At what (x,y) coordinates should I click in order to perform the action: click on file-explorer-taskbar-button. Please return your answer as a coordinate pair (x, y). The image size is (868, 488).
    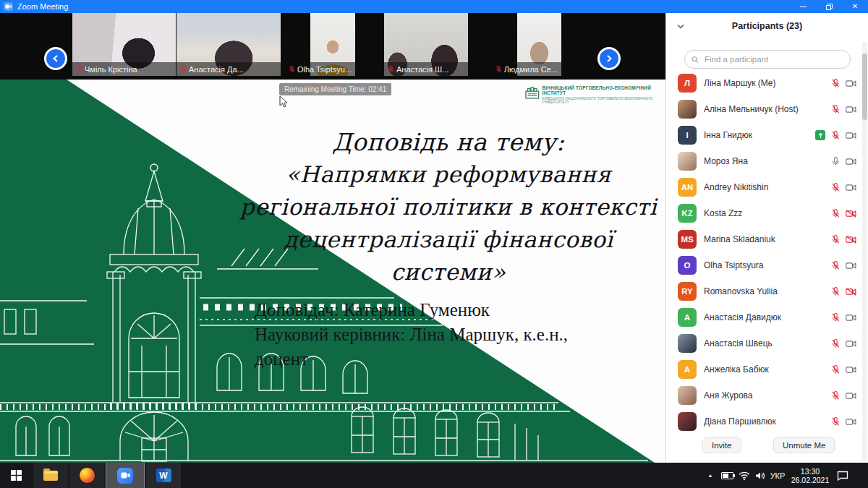
    Looking at the image, I should click on (51, 476).